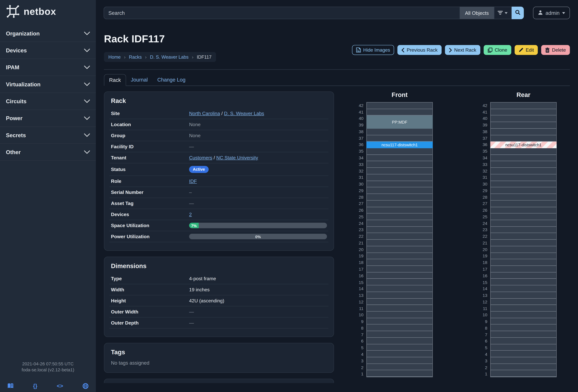 The width and height of the screenshot is (578, 392). What do you see at coordinates (556, 50) in the screenshot?
I see `delete-button: Delete` at bounding box center [556, 50].